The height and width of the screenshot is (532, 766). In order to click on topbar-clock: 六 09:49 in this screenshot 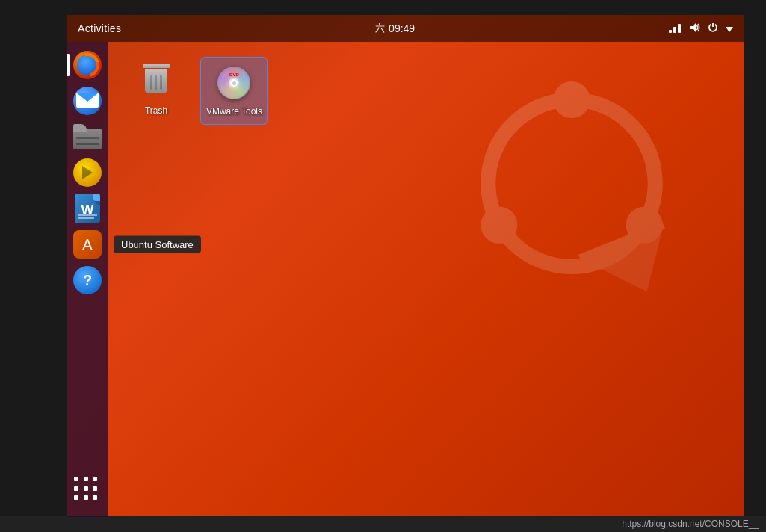, I will do `click(395, 28)`.